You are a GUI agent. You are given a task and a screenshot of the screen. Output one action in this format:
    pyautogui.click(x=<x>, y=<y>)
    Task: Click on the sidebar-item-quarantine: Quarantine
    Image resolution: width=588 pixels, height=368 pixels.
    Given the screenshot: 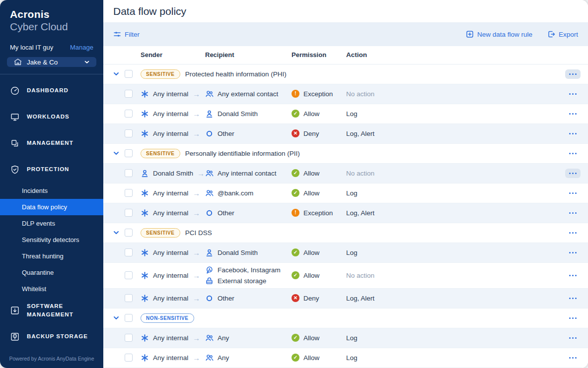 What is the action you would take?
    pyautogui.click(x=52, y=273)
    